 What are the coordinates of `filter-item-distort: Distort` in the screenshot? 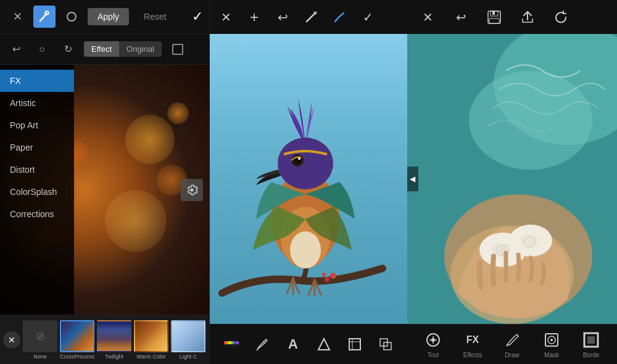 It's located at (37, 170).